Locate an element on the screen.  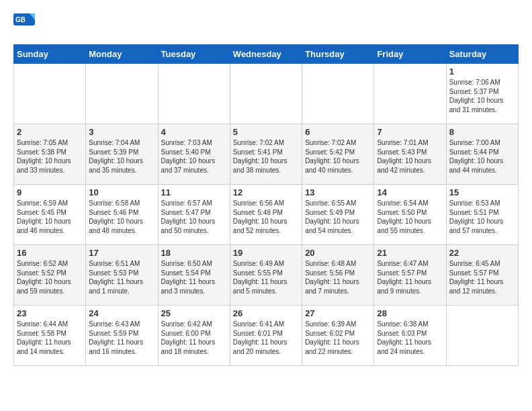
day-number: 10 is located at coordinates (122, 192).